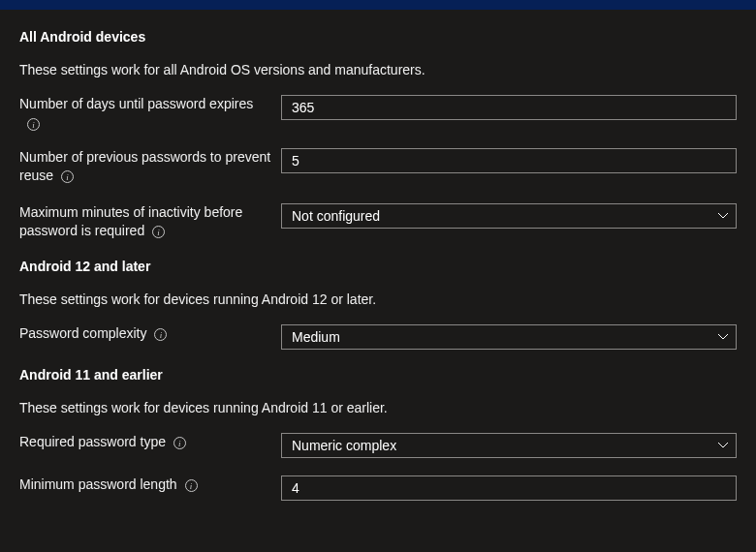 The width and height of the screenshot is (756, 552). I want to click on select-value: Not configured, so click(509, 216).